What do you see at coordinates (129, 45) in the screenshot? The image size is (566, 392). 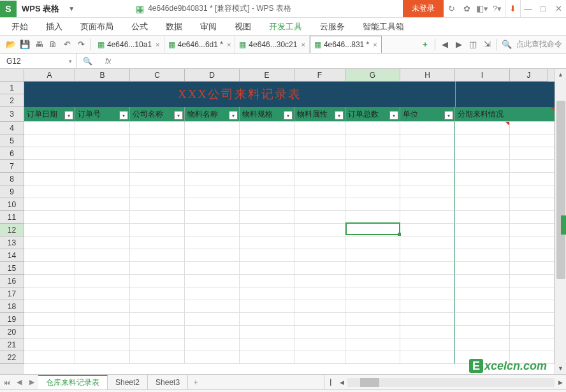 I see `file-tab-0: ▦4e646...10a1×` at bounding box center [129, 45].